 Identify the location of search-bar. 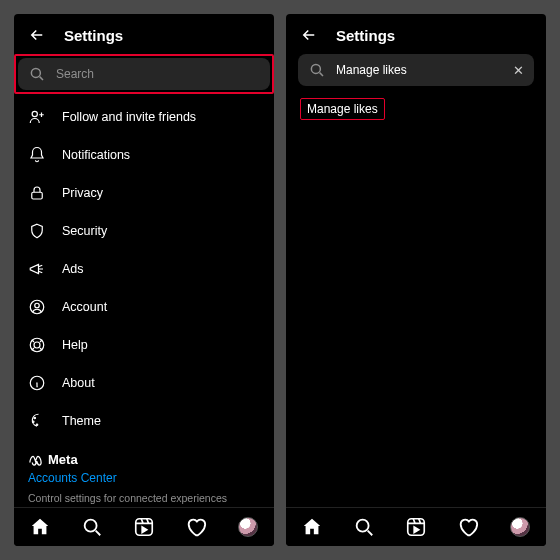
(144, 74).